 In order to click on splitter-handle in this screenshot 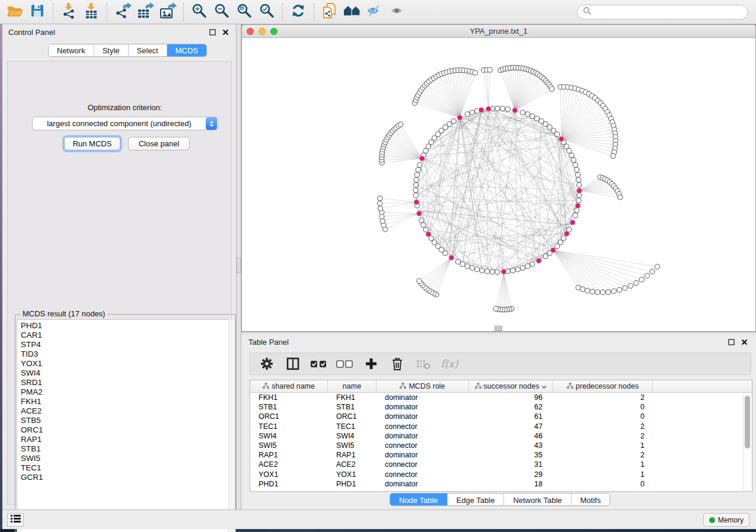, I will do `click(238, 265)`.